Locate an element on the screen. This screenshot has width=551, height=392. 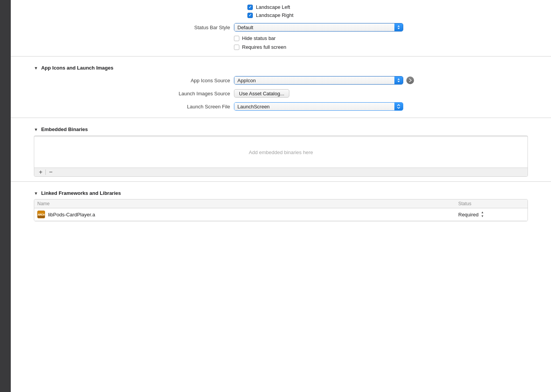
landscape-right-label: Landscape Right is located at coordinates (275, 15).